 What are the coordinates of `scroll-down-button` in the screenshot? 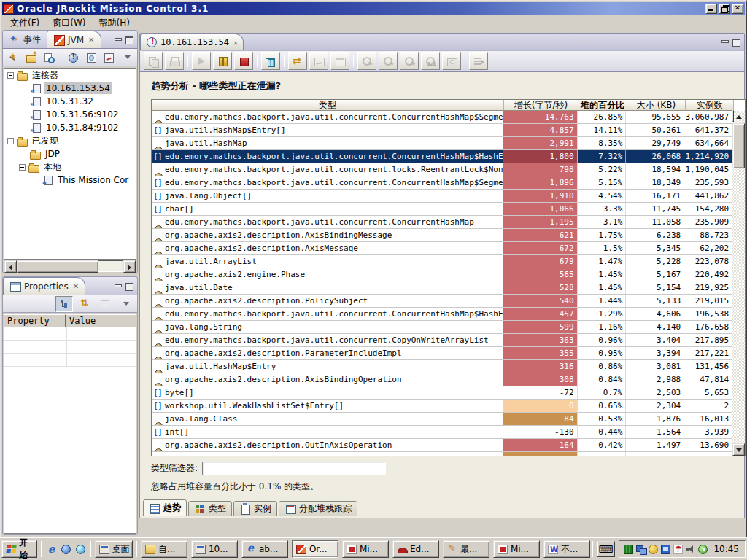 It's located at (738, 449).